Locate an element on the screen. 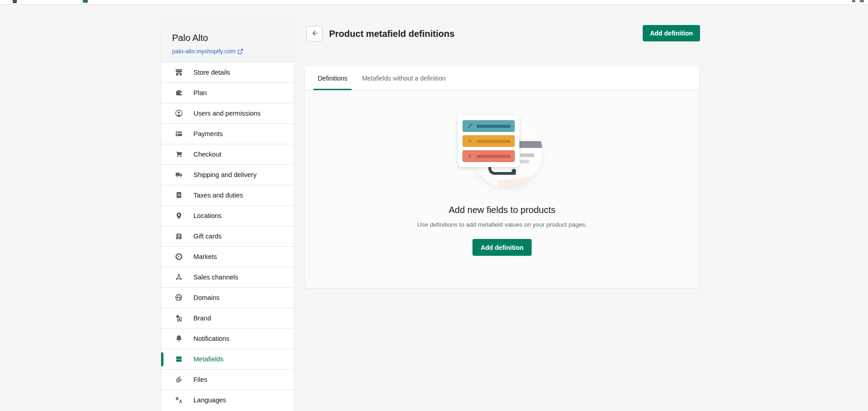 This screenshot has width=868, height=411. external-link-icon is located at coordinates (240, 51).